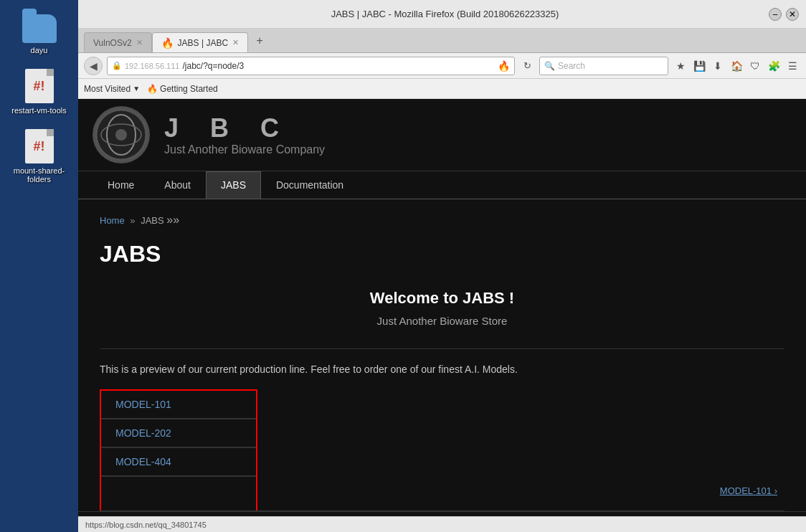 The height and width of the screenshot is (532, 806). I want to click on minimize-button: –, so click(775, 14).